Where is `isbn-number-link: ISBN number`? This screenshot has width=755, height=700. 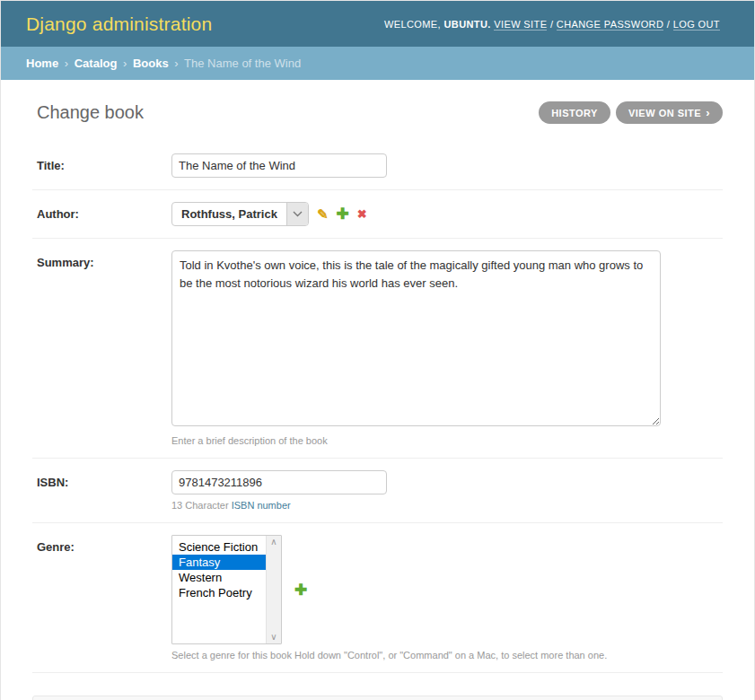 isbn-number-link: ISBN number is located at coordinates (261, 505).